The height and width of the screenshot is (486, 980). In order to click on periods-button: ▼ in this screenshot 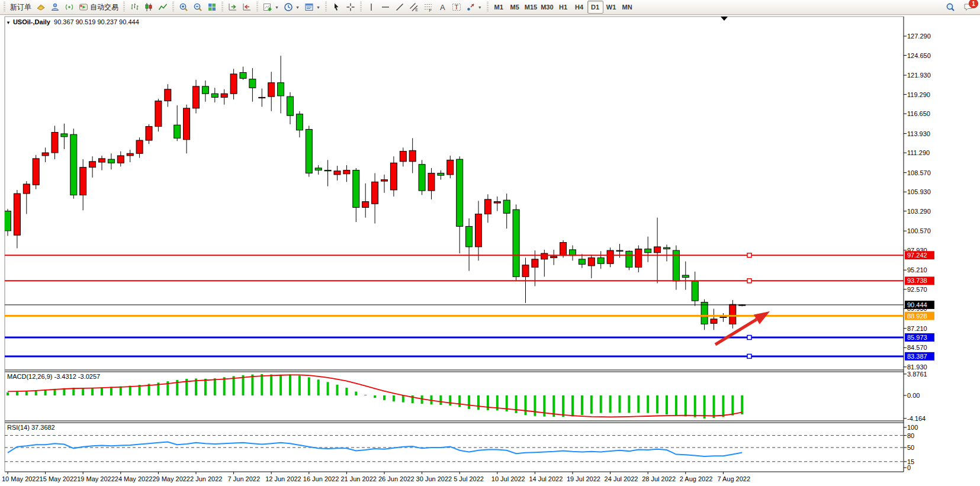, I will do `click(291, 7)`.